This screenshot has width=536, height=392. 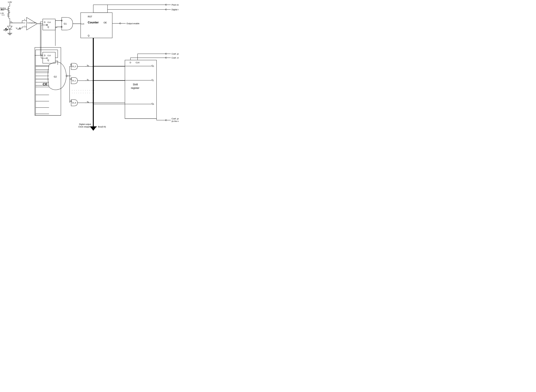 What do you see at coordinates (74, 66) in the screenshot?
I see `g3-0-label: G3_0` at bounding box center [74, 66].